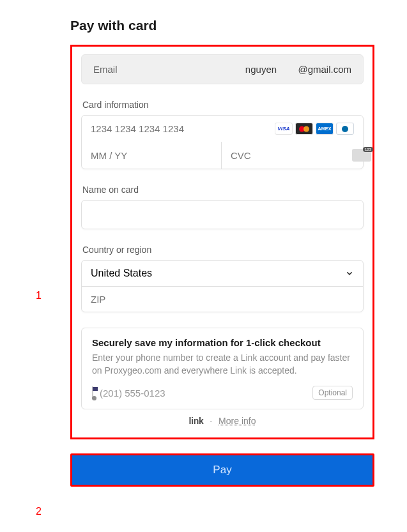 The width and height of the screenshot is (407, 532). I want to click on card-info-label: Card information, so click(223, 105).